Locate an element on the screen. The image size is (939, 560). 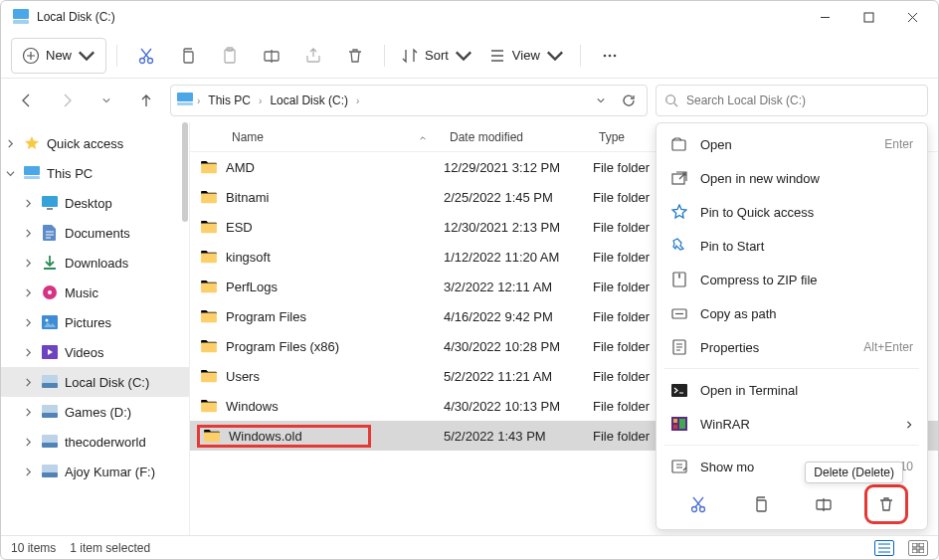
address-dropdown is located at coordinates (601, 100).